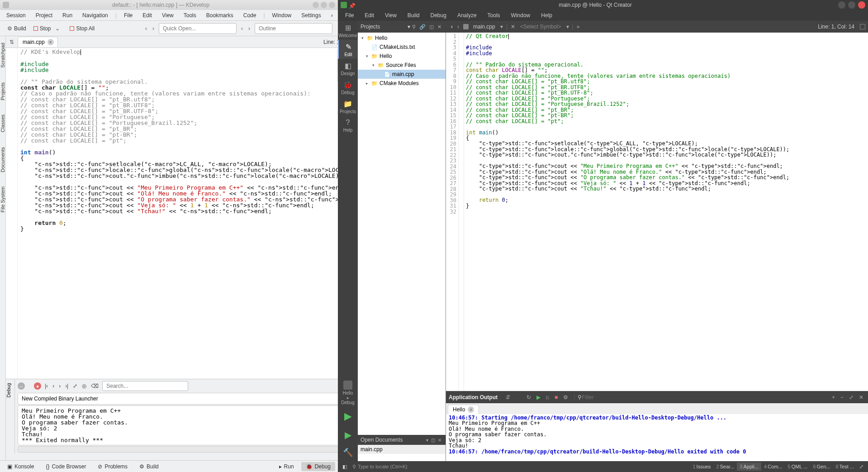  I want to click on debug-label: Debug, so click(9, 390).